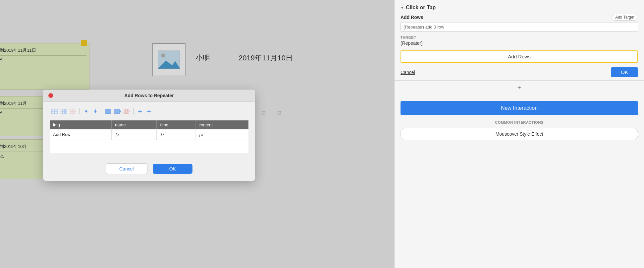 Image resolution: width=644 pixels, height=268 pixels. I want to click on col-add-icon, so click(118, 111).